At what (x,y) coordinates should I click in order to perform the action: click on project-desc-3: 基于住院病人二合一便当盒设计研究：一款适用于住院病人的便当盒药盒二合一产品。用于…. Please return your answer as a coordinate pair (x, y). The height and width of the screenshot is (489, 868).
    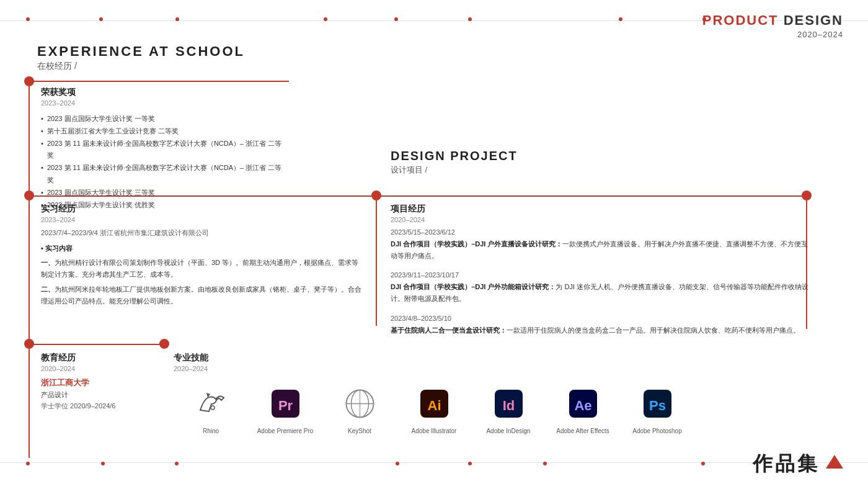
    Looking at the image, I should click on (601, 330).